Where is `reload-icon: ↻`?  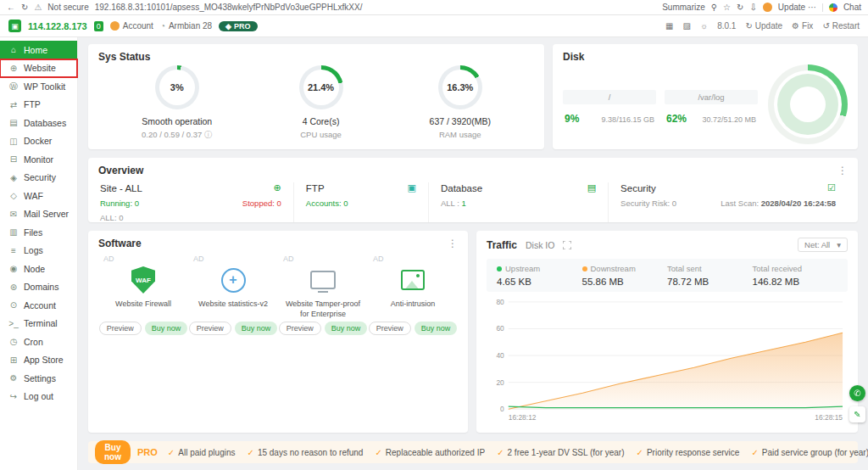
reload-icon: ↻ is located at coordinates (25, 7).